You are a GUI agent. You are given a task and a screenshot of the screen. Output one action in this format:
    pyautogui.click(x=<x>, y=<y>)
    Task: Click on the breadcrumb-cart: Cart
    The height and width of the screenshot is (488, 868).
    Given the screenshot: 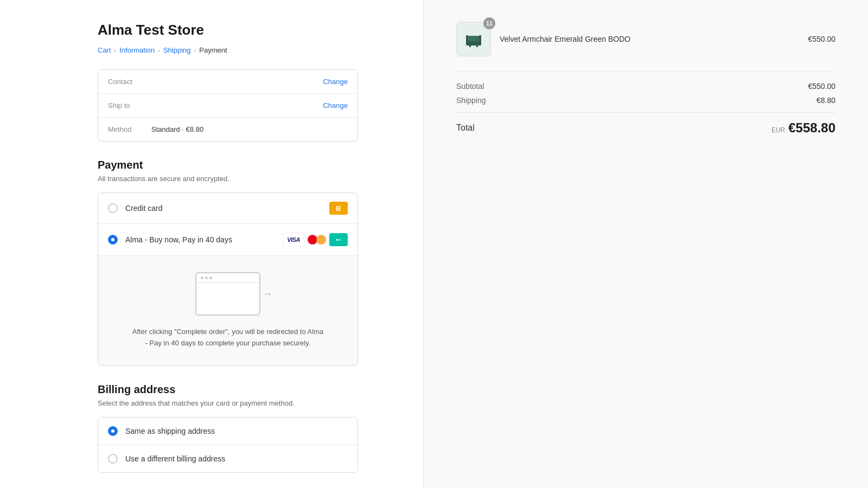 What is the action you would take?
    pyautogui.click(x=104, y=50)
    